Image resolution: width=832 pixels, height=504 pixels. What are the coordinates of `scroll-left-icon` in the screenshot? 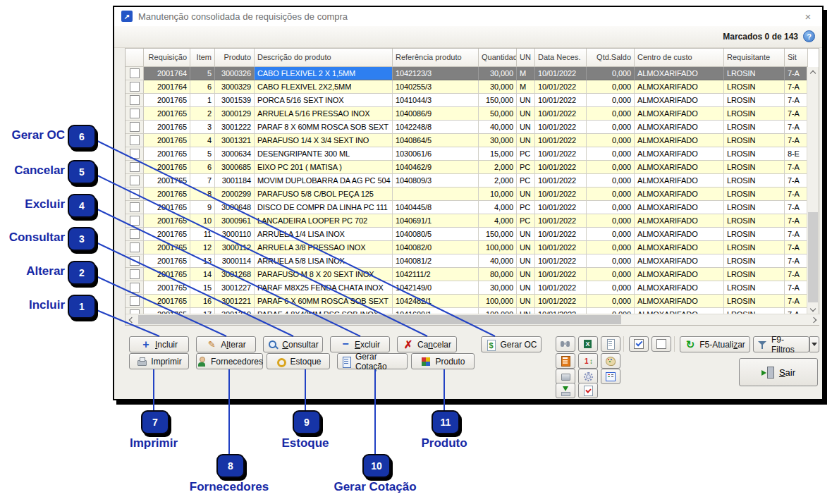 It's located at (131, 320).